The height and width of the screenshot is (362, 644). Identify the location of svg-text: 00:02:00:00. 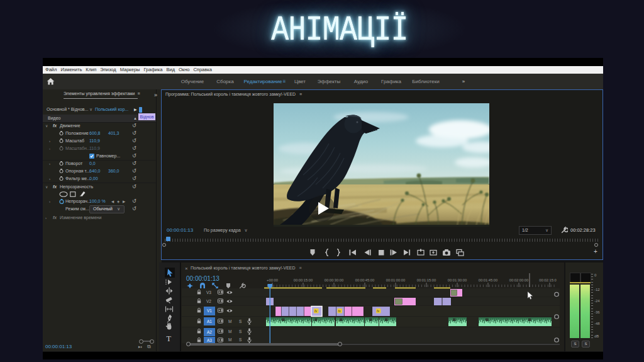
(519, 280).